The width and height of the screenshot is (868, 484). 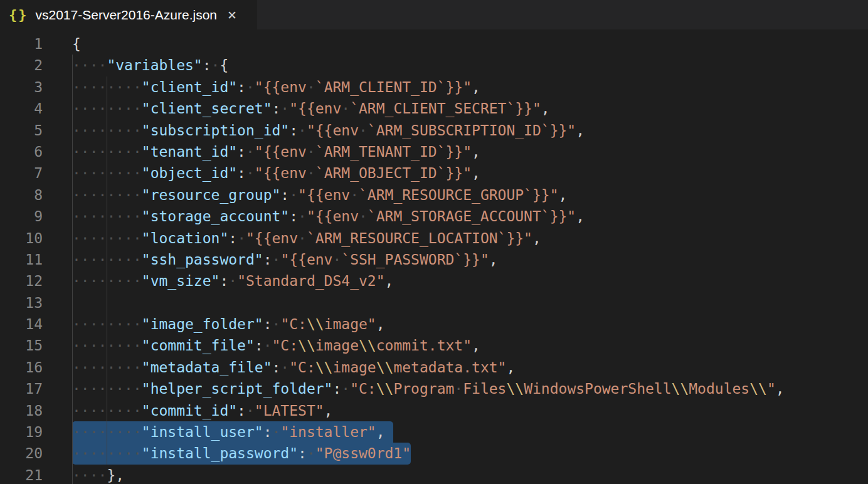 What do you see at coordinates (470, 432) in the screenshot?
I see `line-content: ········"install_user":·"installer",` at bounding box center [470, 432].